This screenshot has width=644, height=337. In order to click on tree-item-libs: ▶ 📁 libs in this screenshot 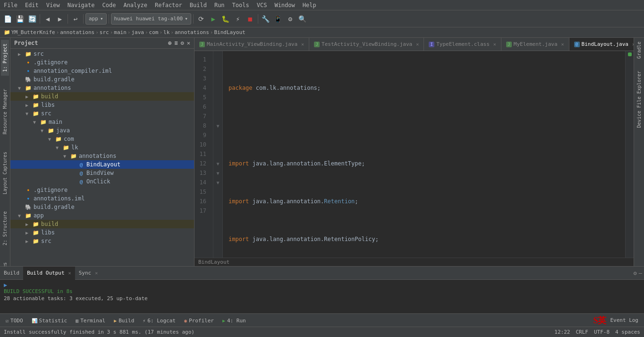, I will do `click(102, 105)`.